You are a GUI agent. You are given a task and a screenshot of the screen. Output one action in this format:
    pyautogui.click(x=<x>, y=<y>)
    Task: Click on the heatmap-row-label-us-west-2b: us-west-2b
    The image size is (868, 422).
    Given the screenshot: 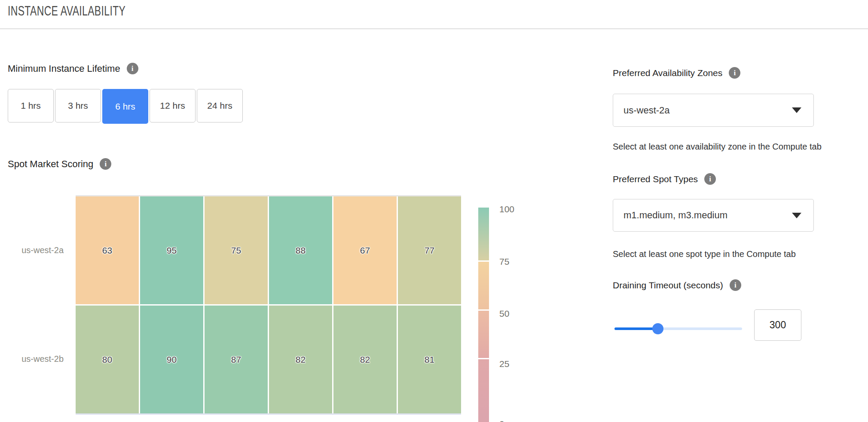 What is the action you would take?
    pyautogui.click(x=36, y=359)
    